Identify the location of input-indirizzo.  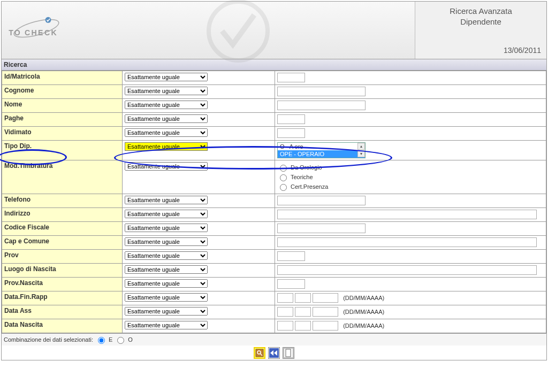
(407, 214).